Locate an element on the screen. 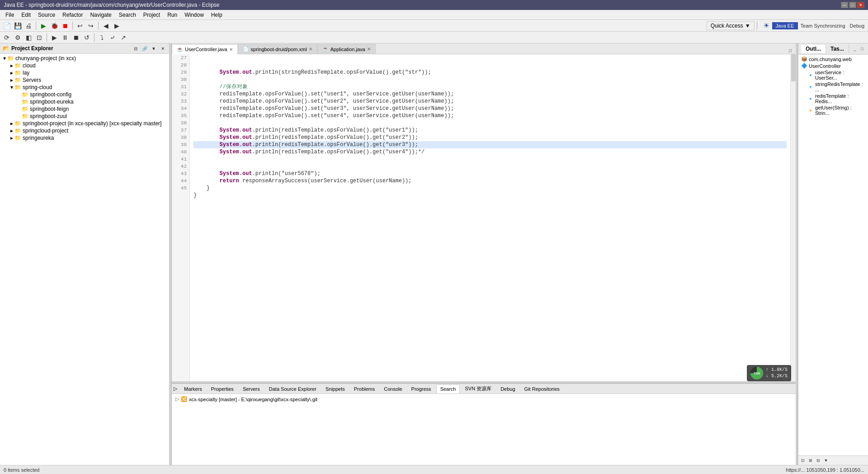 This screenshot has height=474, width=868. menu-search: Search is located at coordinates (127, 15).